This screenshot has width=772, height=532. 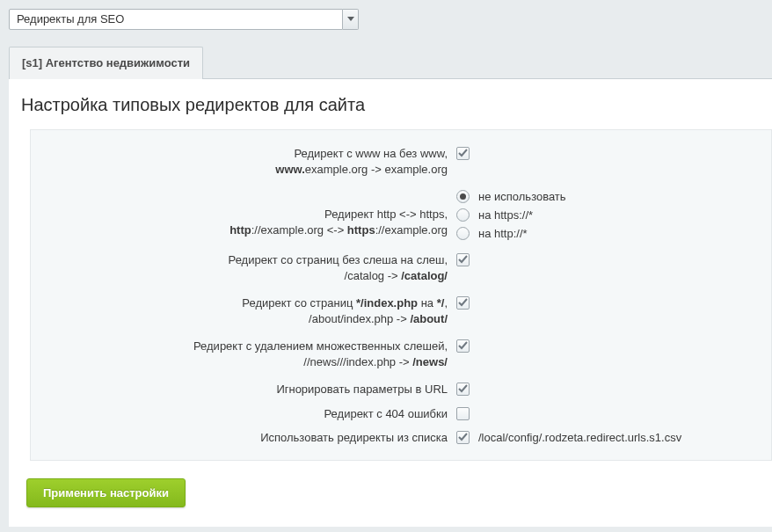 I want to click on row-multislash-redirect: Редирект с удалением множественных слеше…, so click(x=401, y=353).